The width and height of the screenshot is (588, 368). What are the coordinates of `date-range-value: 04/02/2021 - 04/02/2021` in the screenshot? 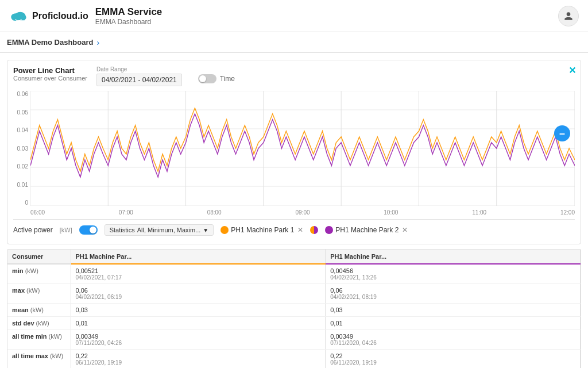 It's located at (139, 80).